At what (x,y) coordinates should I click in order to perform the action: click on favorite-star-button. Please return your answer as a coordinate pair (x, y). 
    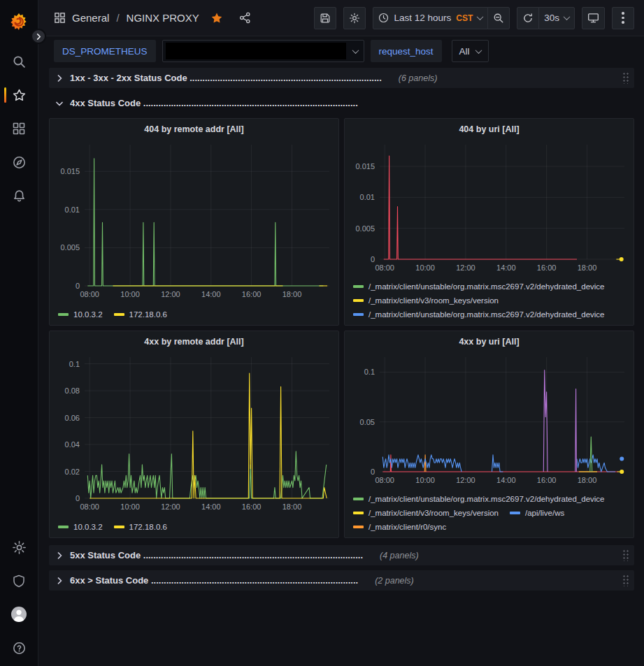
    Looking at the image, I should click on (217, 18).